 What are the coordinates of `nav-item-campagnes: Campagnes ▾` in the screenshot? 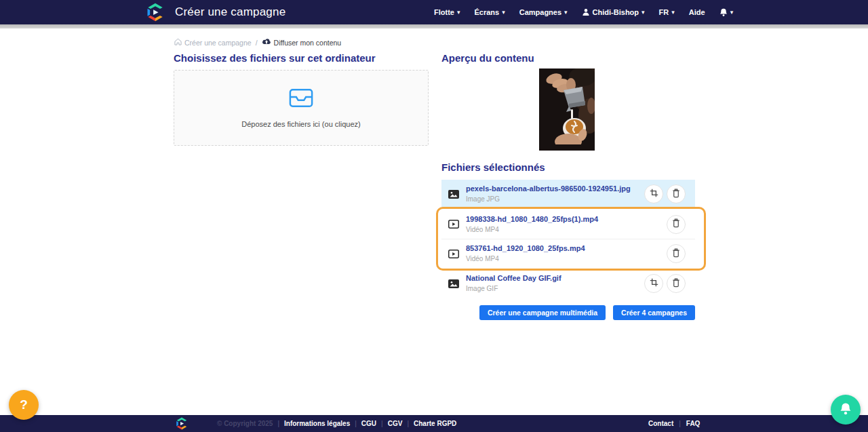 It's located at (544, 12).